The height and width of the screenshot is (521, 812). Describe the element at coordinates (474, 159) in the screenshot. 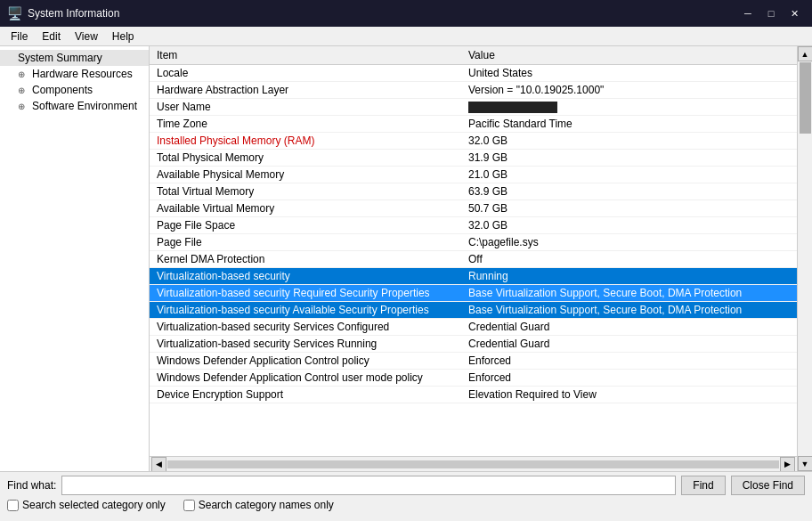

I see `table-row: Total Physical Memory31.9 GB` at that location.